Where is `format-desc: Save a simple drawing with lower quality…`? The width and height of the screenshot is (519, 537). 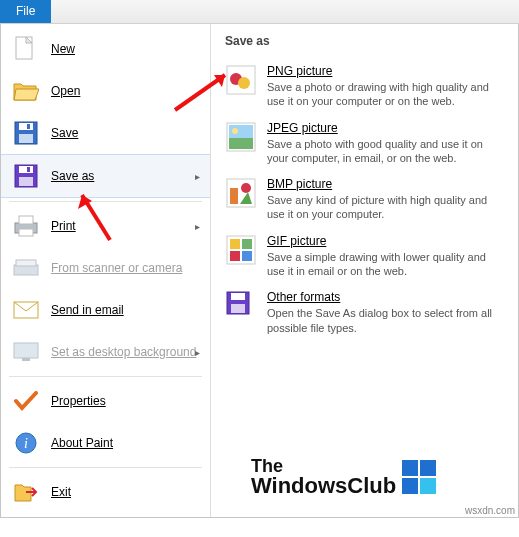 format-desc: Save a simple drawing with lower quality… is located at coordinates (386, 264).